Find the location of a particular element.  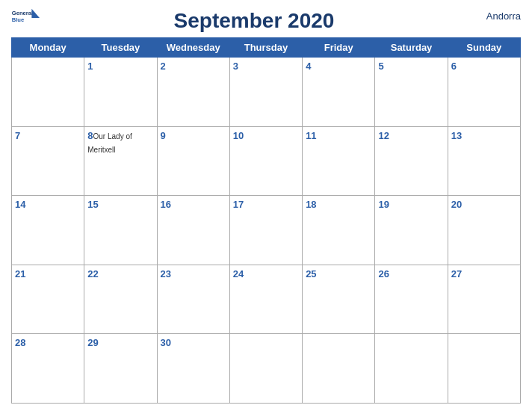

calendar-cell-w2d4: 10 is located at coordinates (266, 161).